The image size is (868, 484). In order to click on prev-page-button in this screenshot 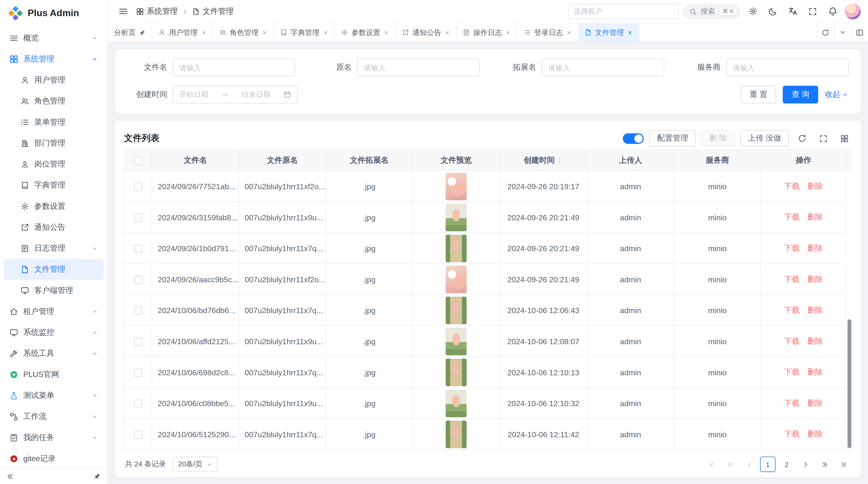, I will do `click(749, 464)`.